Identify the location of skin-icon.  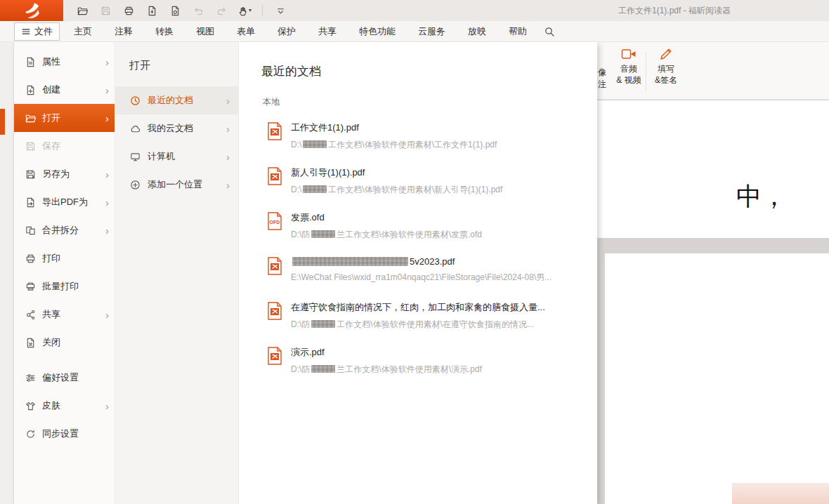
(30, 406).